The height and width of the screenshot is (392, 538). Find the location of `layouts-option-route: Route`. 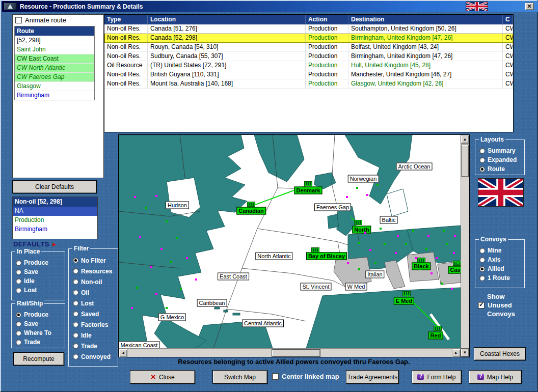

layouts-option-route: Route is located at coordinates (500, 169).